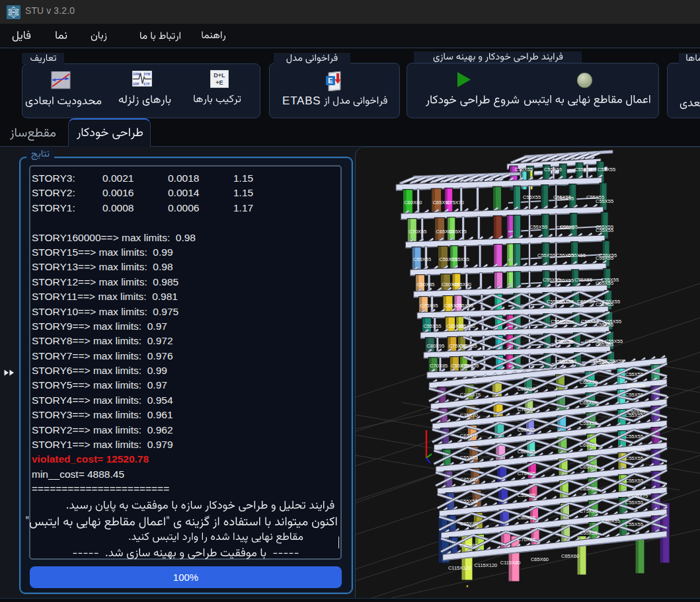 The image size is (700, 602). Describe the element at coordinates (588, 489) in the screenshot. I see `svg-text: C85X85` at that location.